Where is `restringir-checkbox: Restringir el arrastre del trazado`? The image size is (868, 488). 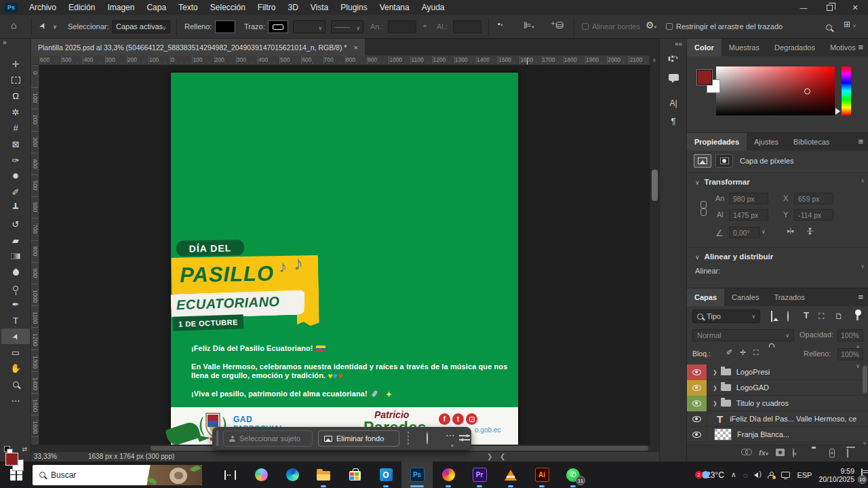 restringir-checkbox: Restringir el arrastre del trazado is located at coordinates (724, 26).